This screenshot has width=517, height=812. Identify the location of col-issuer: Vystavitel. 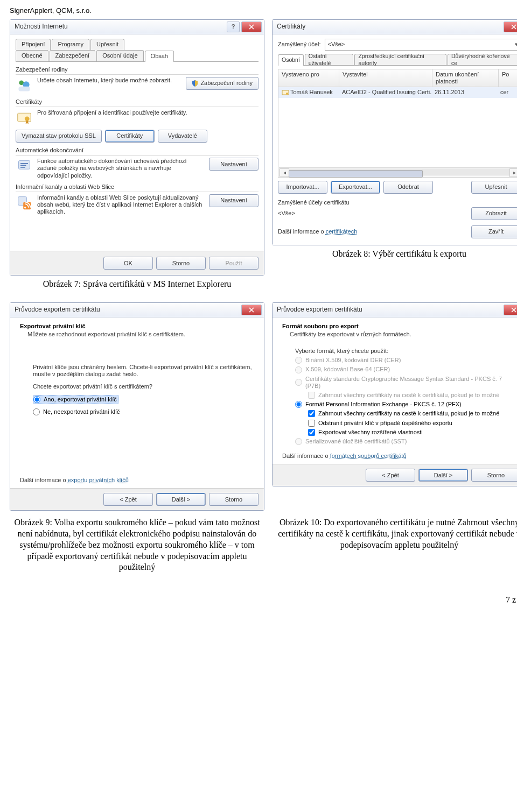
(386, 78).